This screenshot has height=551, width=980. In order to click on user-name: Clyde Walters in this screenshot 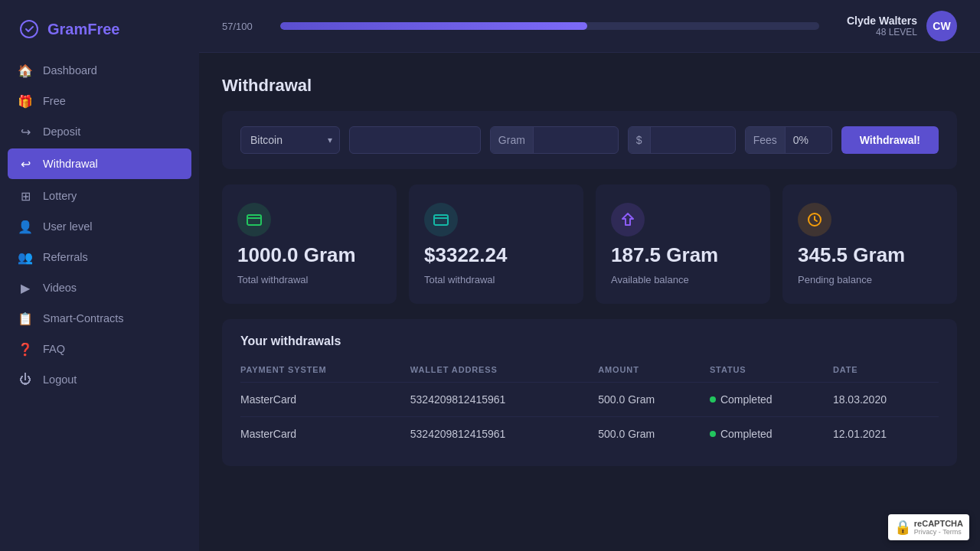, I will do `click(882, 21)`.